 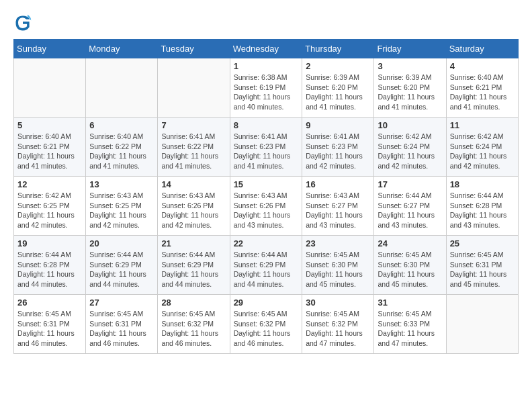 What do you see at coordinates (266, 147) in the screenshot?
I see `calendar-week-row: 5Sunrise: 6:40 AM Sunset: 6:21 PM Daylig…` at bounding box center [266, 147].